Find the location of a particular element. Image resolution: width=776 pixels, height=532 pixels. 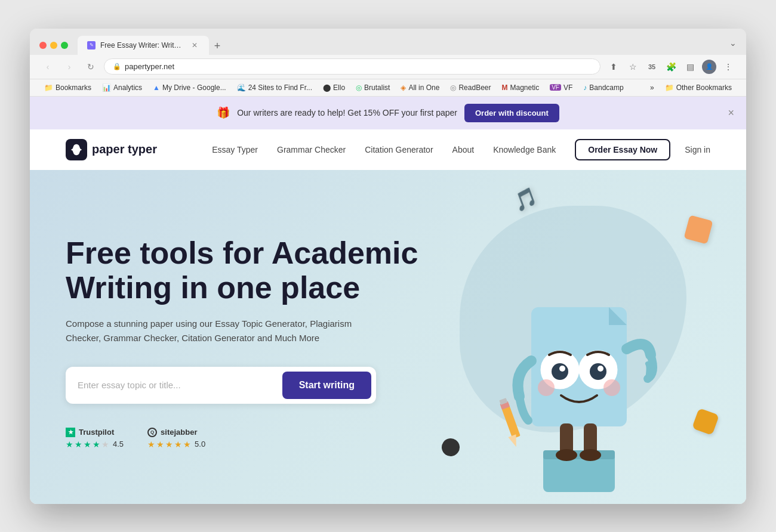

bookmark-label: My Drive - Google... is located at coordinates (195, 88).